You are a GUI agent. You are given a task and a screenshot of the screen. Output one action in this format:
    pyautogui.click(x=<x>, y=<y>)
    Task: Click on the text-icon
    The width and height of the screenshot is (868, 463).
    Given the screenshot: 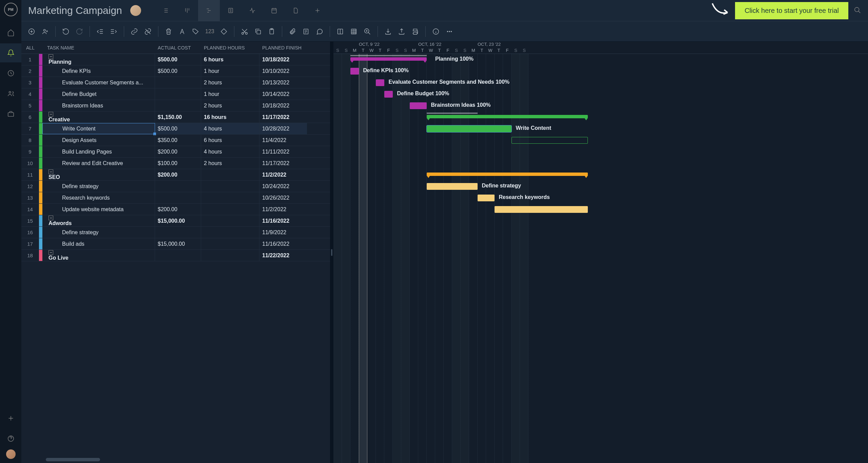 What is the action you would take?
    pyautogui.click(x=182, y=32)
    